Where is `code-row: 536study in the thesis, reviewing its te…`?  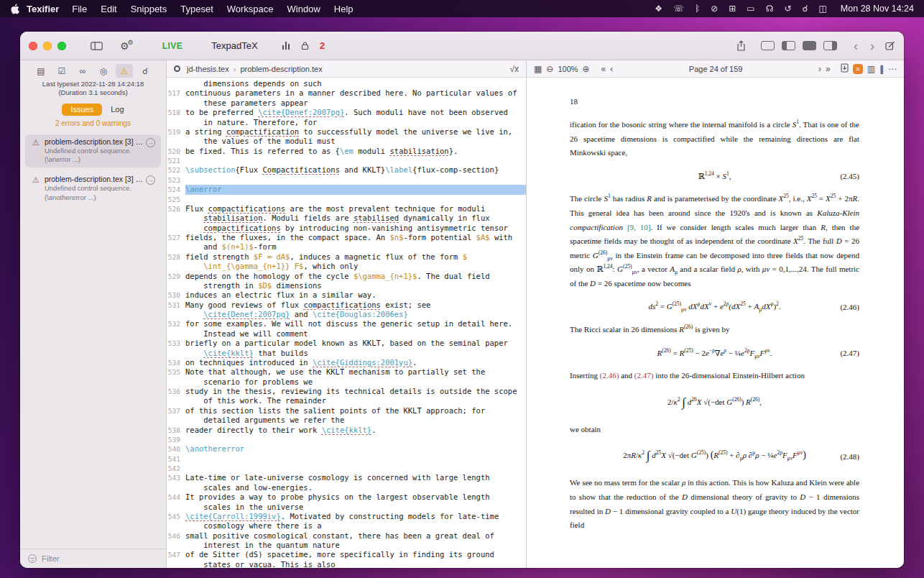
code-row: 536study in the thesis, reviewing its te… is located at coordinates (346, 391).